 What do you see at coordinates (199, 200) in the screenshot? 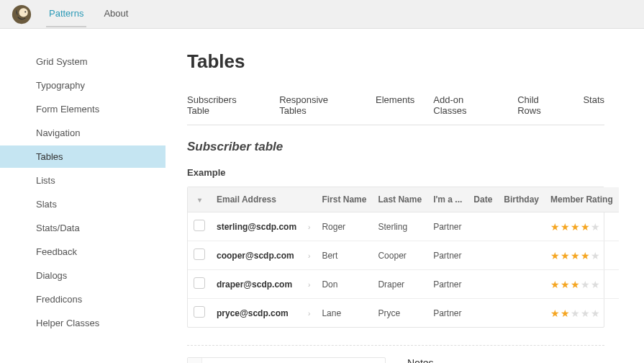
I see `col-header: ▾` at bounding box center [199, 200].